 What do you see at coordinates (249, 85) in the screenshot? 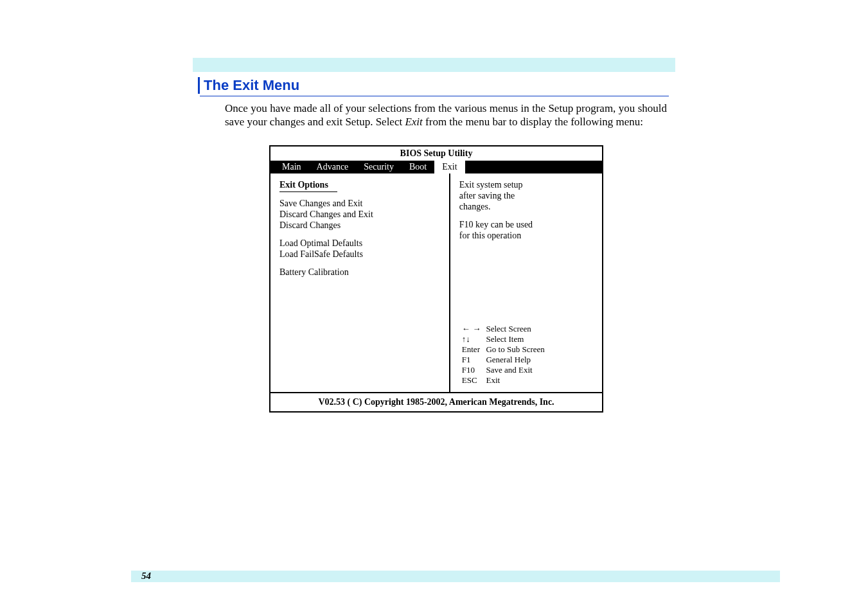
I see `section-heading: The Exit Menu` at bounding box center [249, 85].